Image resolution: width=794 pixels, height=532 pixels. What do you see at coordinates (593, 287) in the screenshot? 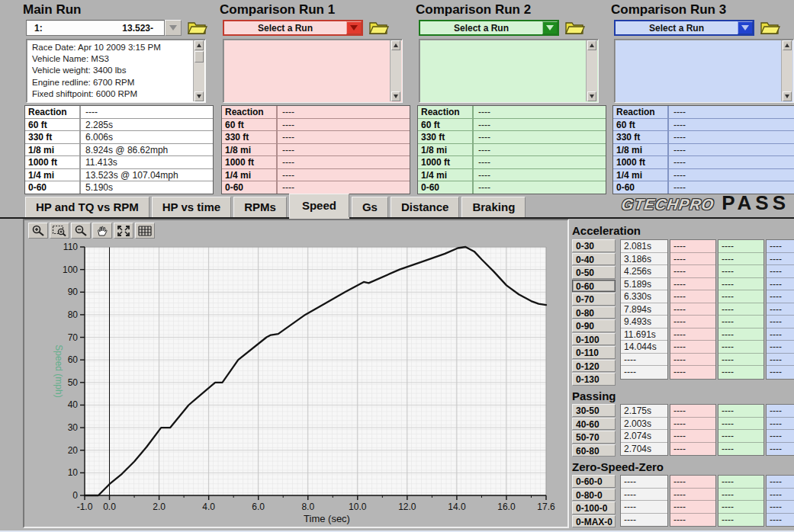
I see `range-label-button: 0-60` at bounding box center [593, 287].